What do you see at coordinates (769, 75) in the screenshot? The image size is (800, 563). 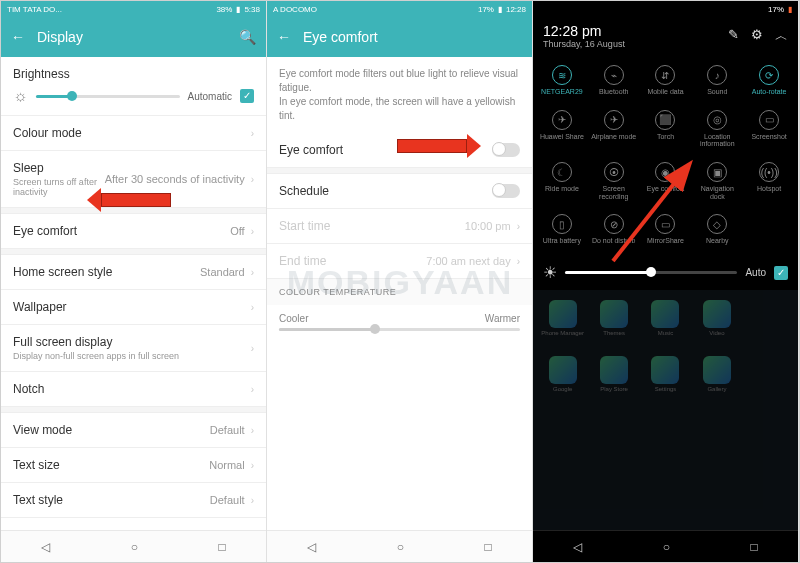 I see `auto-rotate-icon: ⟳` at bounding box center [769, 75].